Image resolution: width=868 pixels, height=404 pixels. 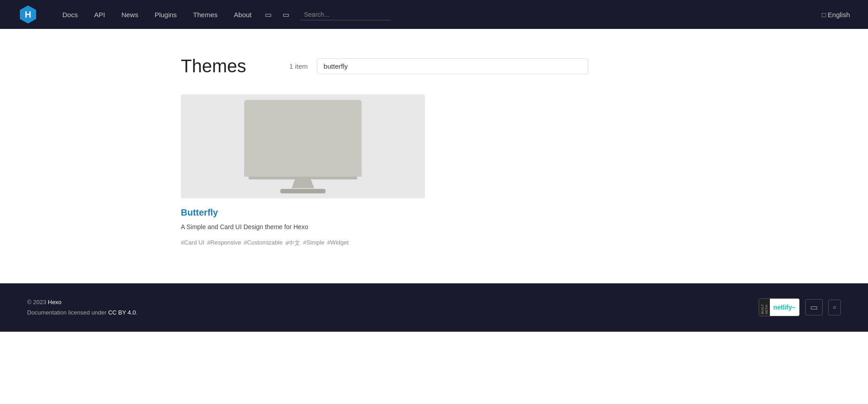 I want to click on toggle-icon: ▭, so click(x=269, y=14).